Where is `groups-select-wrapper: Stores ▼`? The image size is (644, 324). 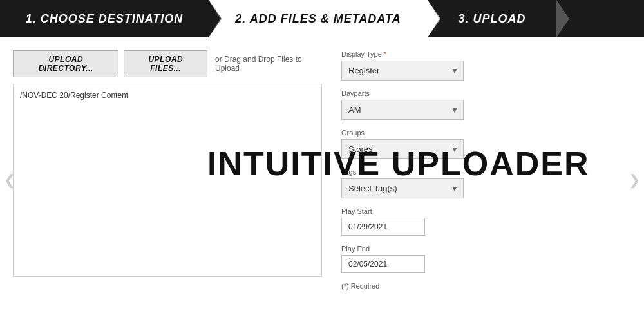
groups-select-wrapper: Stores ▼ is located at coordinates (402, 149).